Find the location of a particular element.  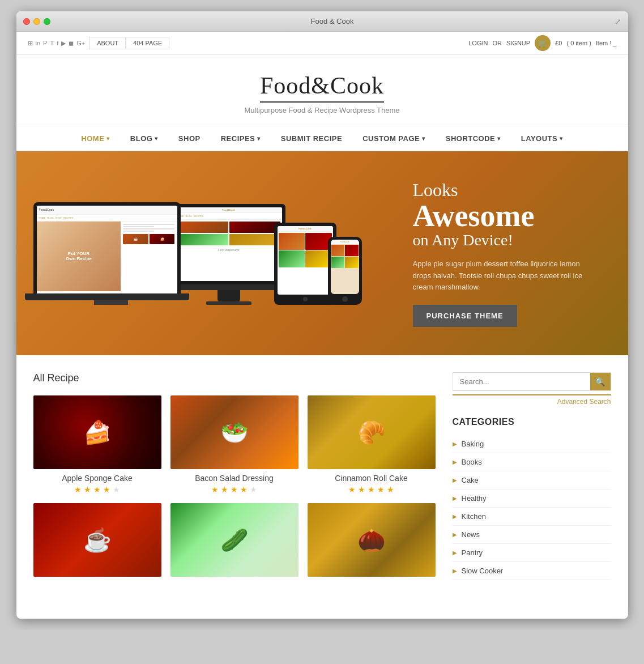

pinterest-icon: P is located at coordinates (45, 43).